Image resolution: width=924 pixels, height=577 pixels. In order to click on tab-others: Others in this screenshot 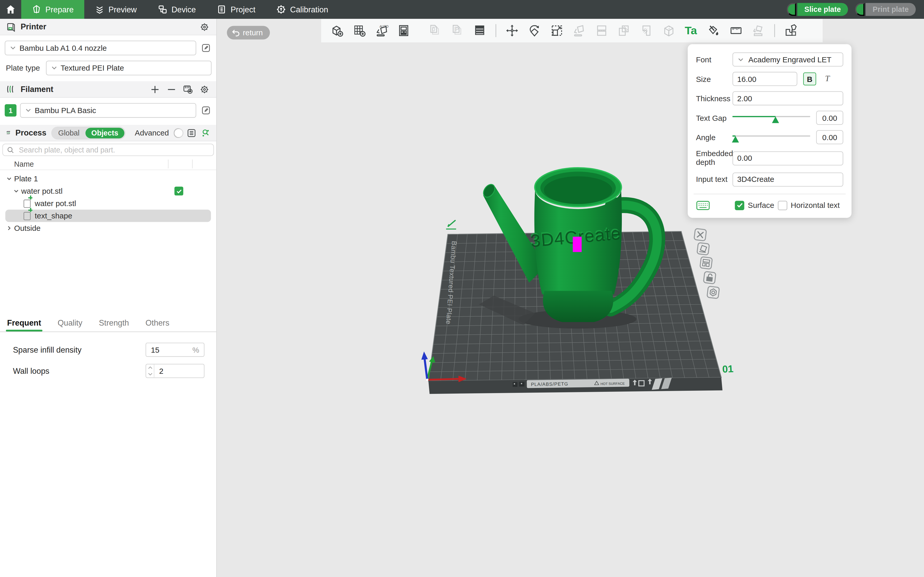, I will do `click(157, 325)`.